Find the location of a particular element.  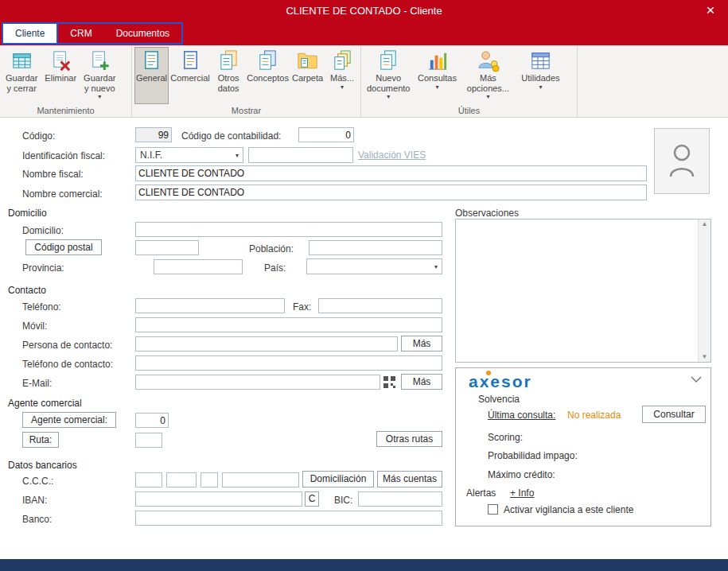

pais-select: ▾ is located at coordinates (374, 266).